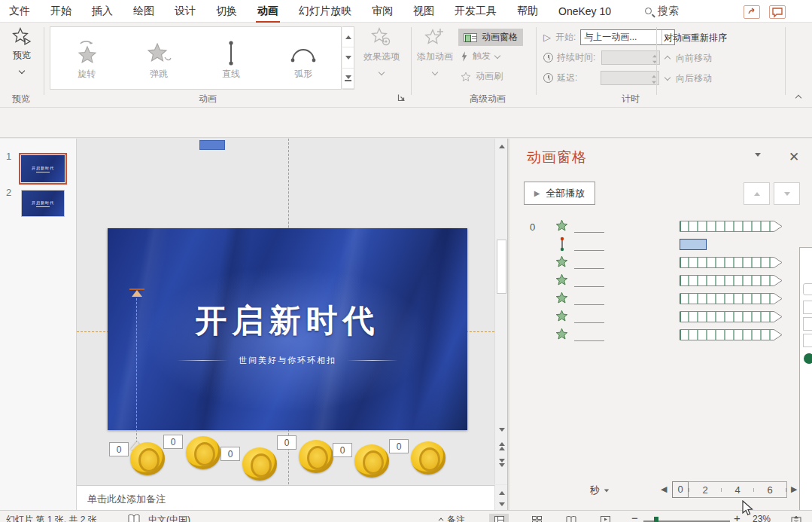 The image size is (812, 522). What do you see at coordinates (268, 11) in the screenshot?
I see `tab-animations: 动画` at bounding box center [268, 11].